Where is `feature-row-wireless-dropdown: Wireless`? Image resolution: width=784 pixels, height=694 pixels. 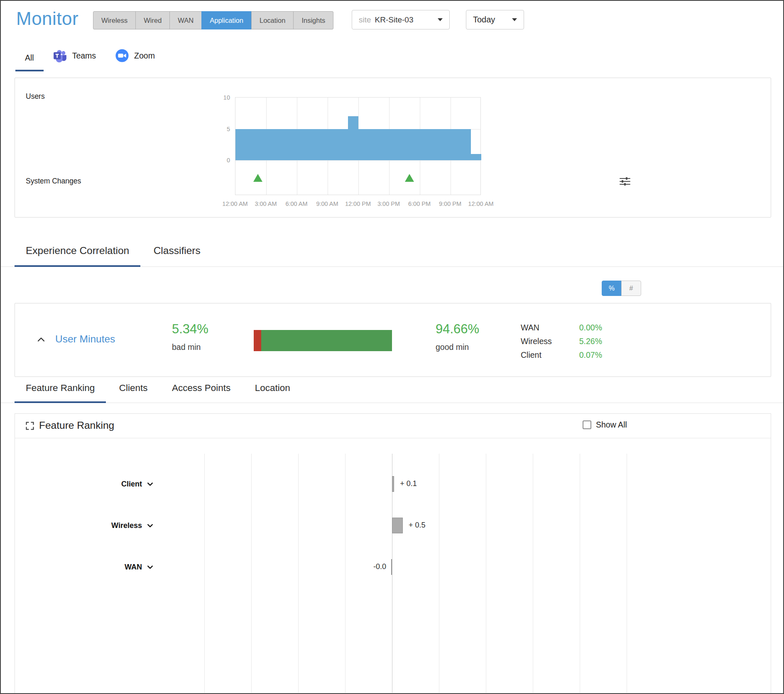
feature-row-wireless-dropdown: Wireless is located at coordinates (84, 525).